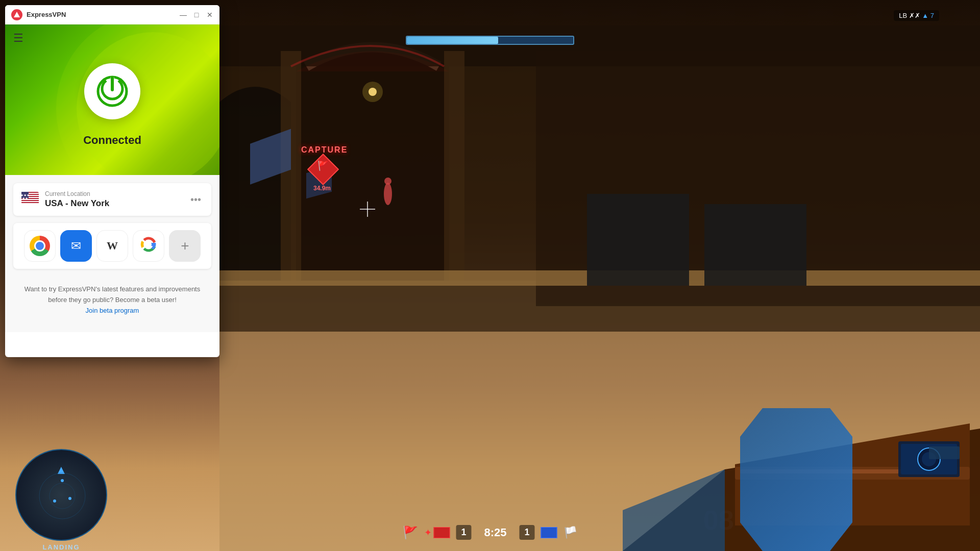  What do you see at coordinates (490, 533) in the screenshot?
I see `score-hud: 🚩 ✦ 1 8:25 1 🏳️` at bounding box center [490, 533].